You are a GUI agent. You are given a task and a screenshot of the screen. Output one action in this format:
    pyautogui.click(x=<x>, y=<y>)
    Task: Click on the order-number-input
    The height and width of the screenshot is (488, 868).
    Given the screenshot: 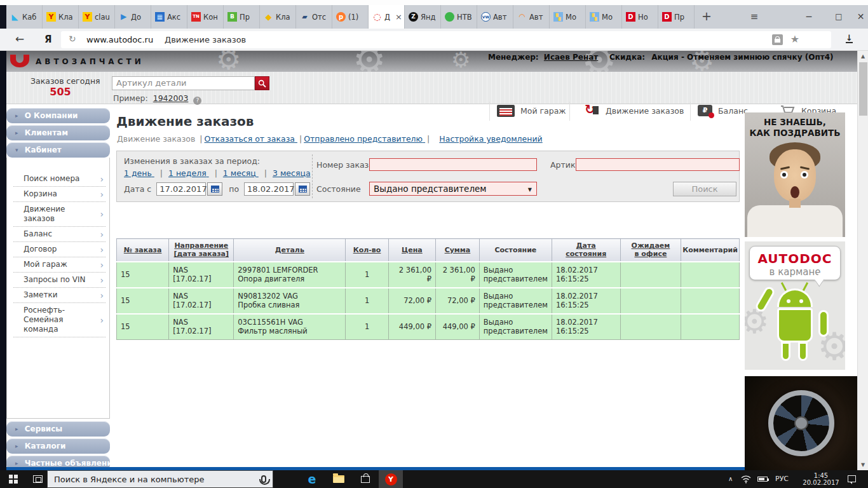 What is the action you would take?
    pyautogui.click(x=453, y=165)
    